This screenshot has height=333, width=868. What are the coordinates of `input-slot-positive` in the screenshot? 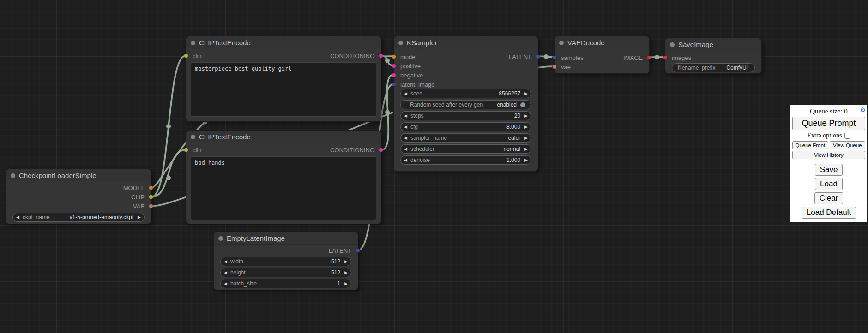 It's located at (394, 66).